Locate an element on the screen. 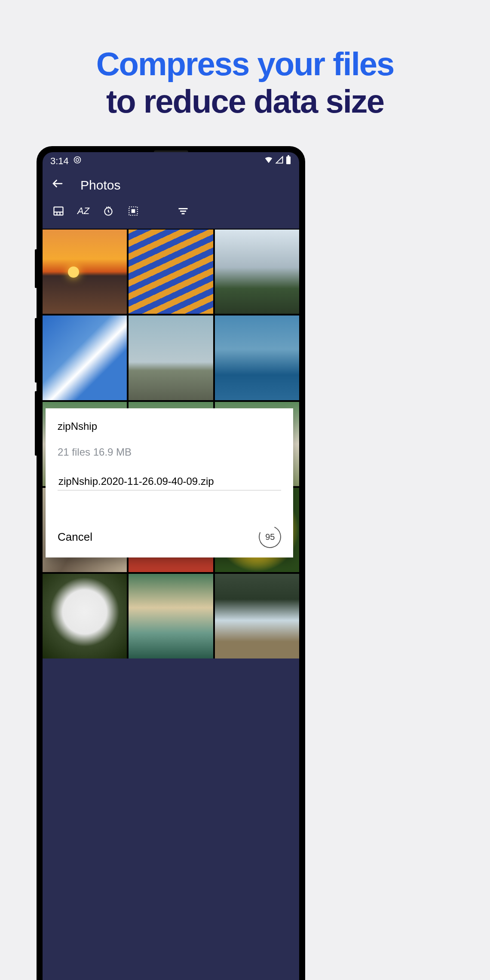 This screenshot has width=490, height=980. status-bar: 3:14 is located at coordinates (171, 161).